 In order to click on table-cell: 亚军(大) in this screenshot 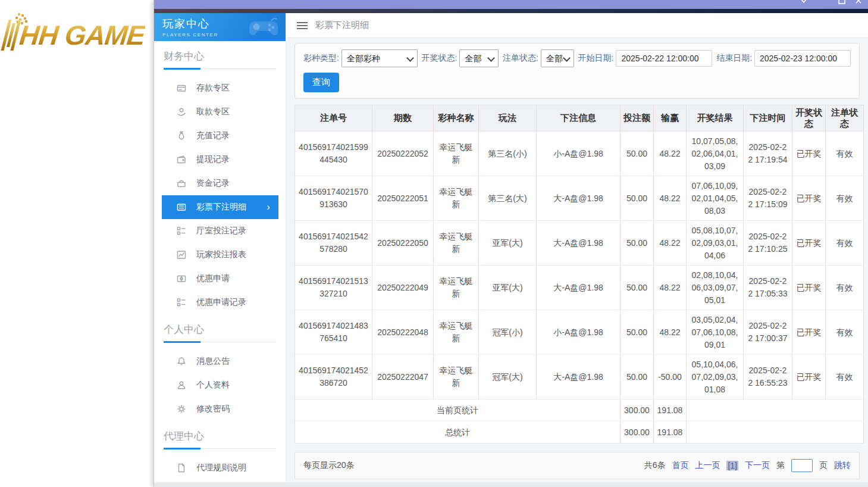, I will do `click(508, 288)`.